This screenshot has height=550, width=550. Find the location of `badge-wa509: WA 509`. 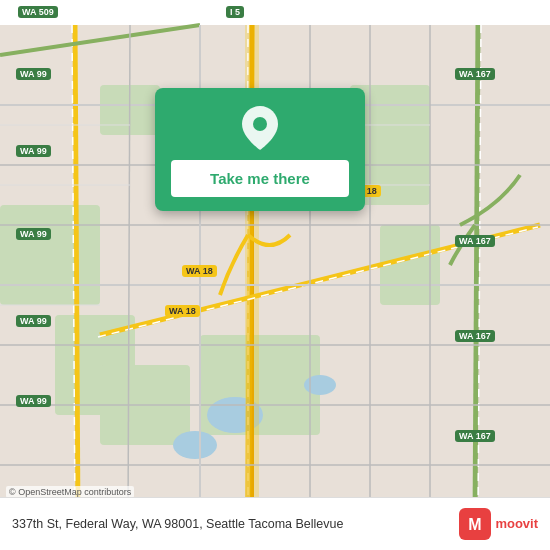

badge-wa509: WA 509 is located at coordinates (38, 12).